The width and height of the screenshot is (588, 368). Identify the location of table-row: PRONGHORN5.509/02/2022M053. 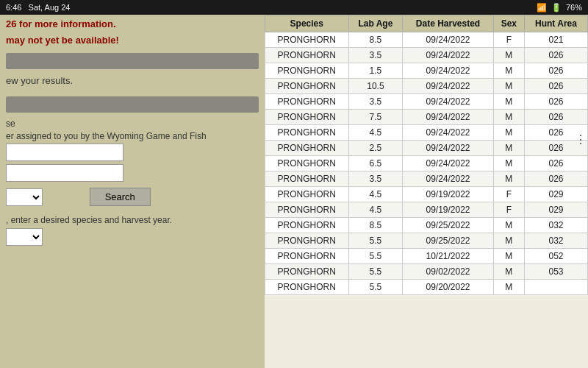
(426, 272).